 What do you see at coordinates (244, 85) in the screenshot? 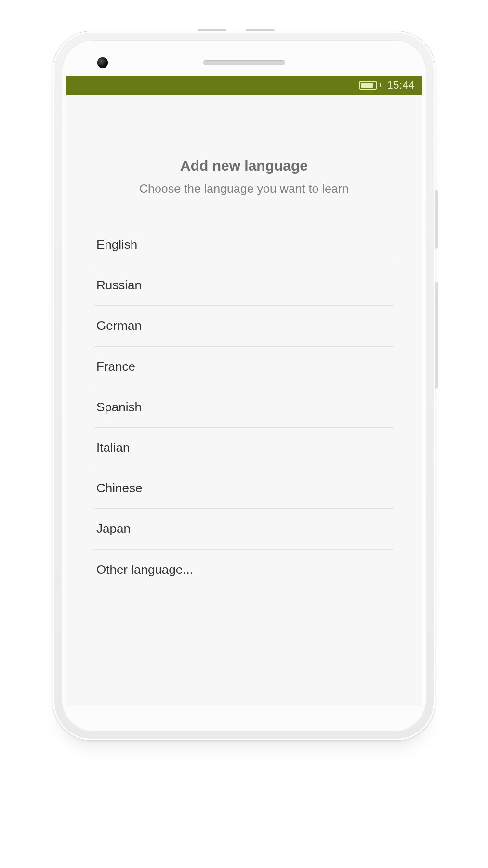
I see `status-bar: 15:44` at bounding box center [244, 85].